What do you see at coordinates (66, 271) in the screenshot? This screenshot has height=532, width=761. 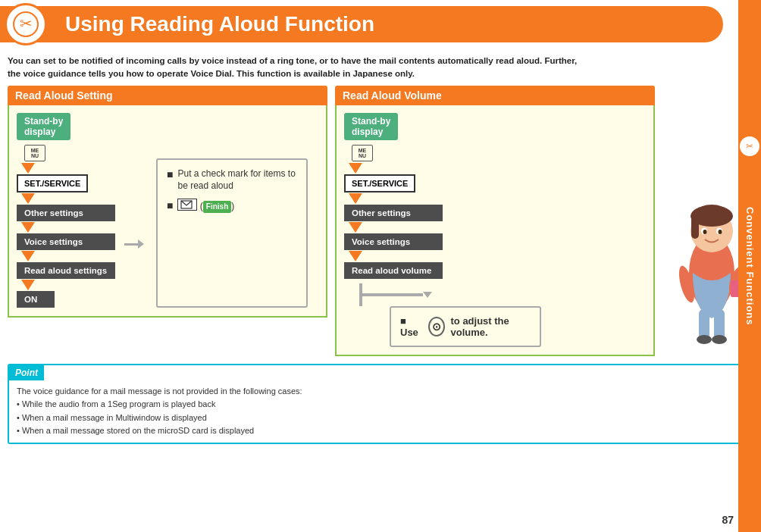 I see `left-read-aloud-settings: Read aloud settings` at bounding box center [66, 271].